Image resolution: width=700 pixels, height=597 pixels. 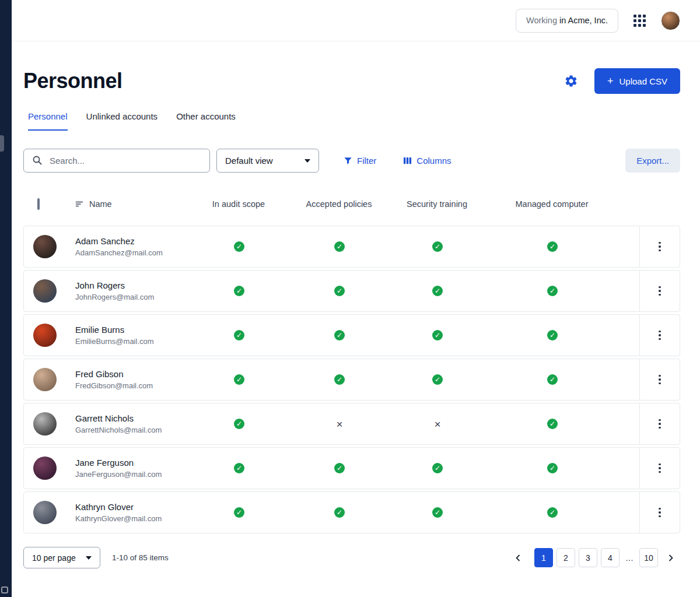 I want to click on nav-rail-marker, so click(x=2, y=143).